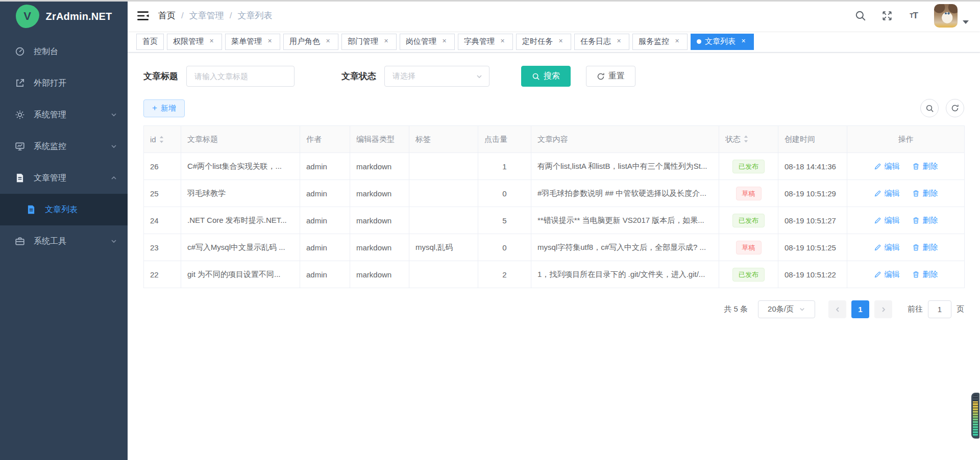 This screenshot has height=460, width=980. What do you see at coordinates (552, 76) in the screenshot?
I see `search-button-label: 搜索` at bounding box center [552, 76].